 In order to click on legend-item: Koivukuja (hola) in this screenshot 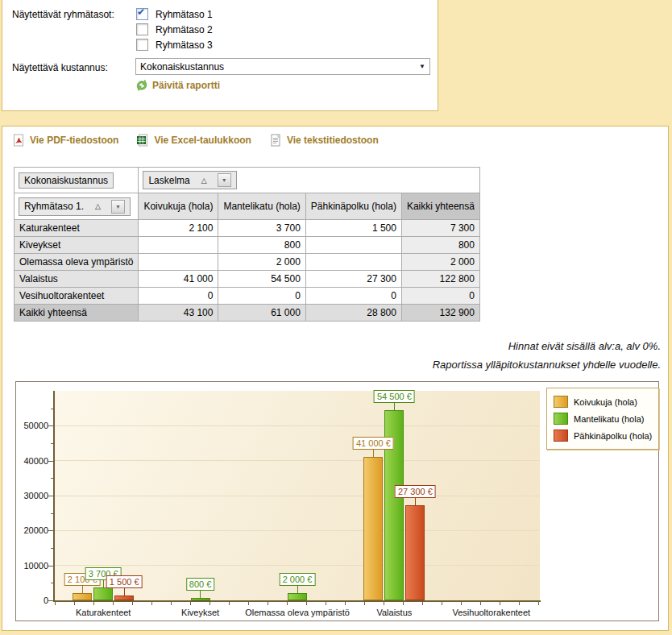, I will do `click(603, 401)`.